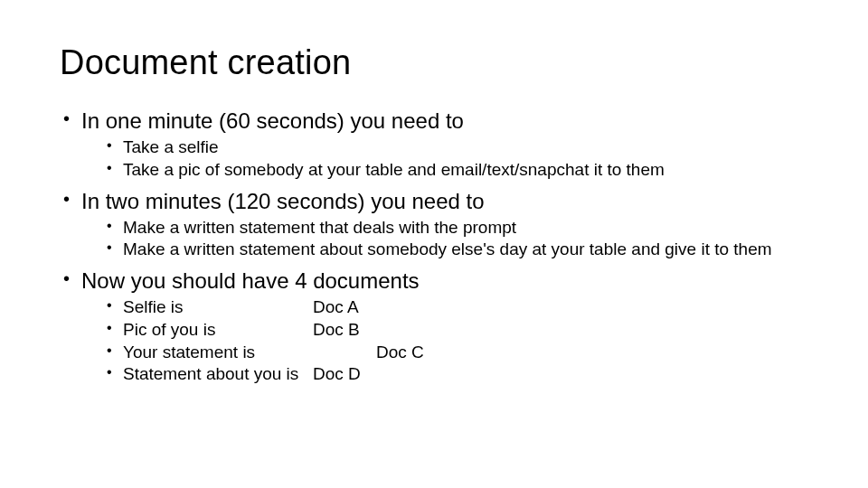 The height and width of the screenshot is (488, 868). Describe the element at coordinates (250, 280) in the screenshot. I see `bullet-text: Now you should have 4 documents` at that location.